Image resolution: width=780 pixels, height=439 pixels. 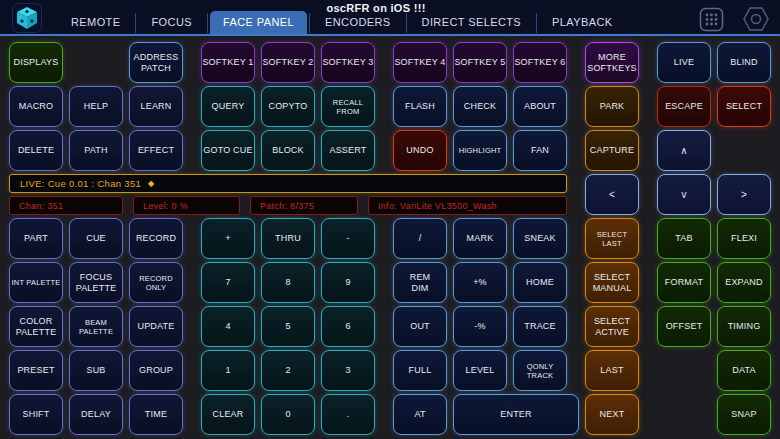 I want to click on blind-button: BLIND, so click(x=744, y=62).